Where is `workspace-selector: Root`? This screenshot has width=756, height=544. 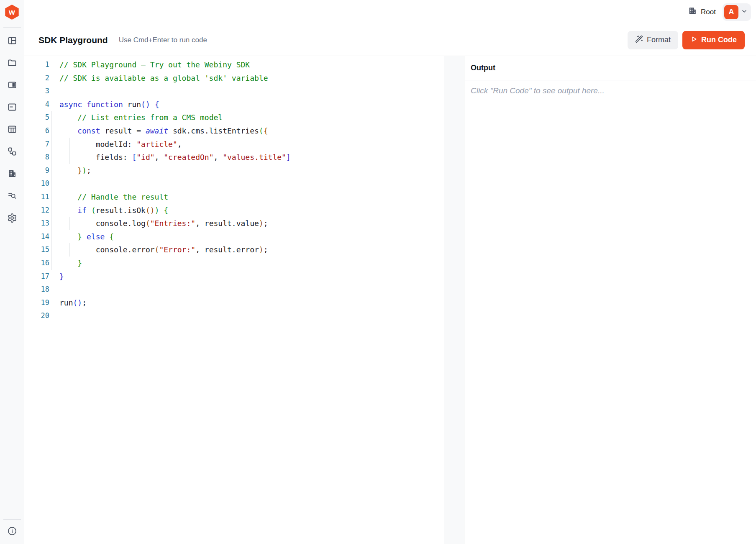
workspace-selector: Root is located at coordinates (702, 12).